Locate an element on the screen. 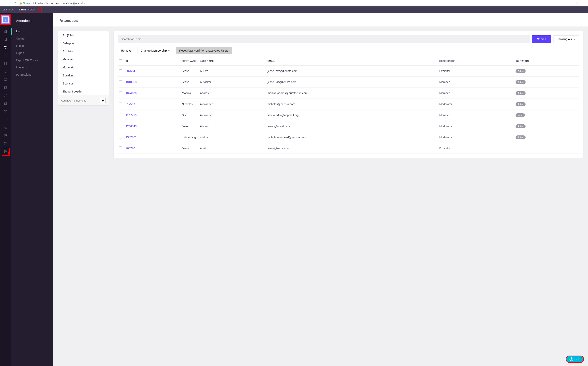 The width and height of the screenshot is (588, 366). annotation-label-4: 4 is located at coordinates (581, 359).